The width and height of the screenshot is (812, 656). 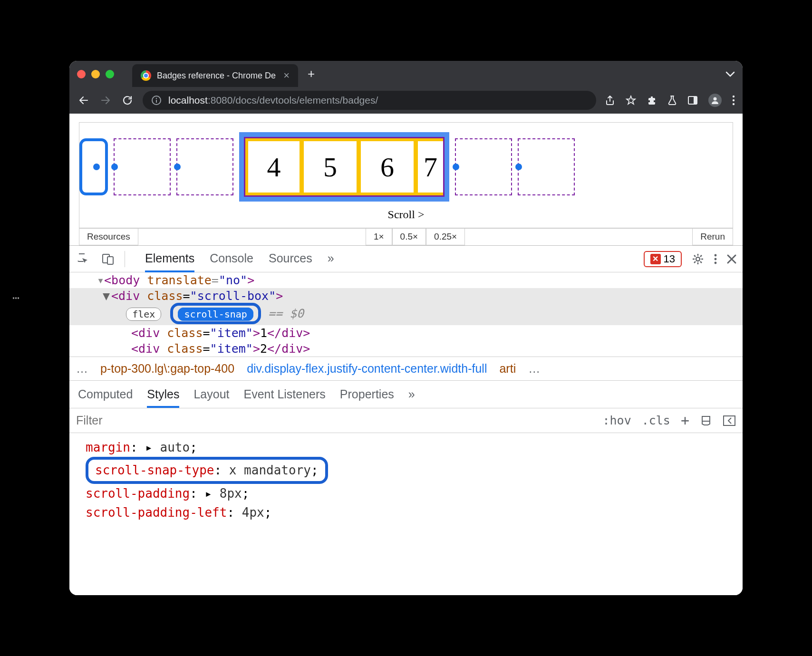 I want to click on tab-close-button: ×, so click(x=286, y=76).